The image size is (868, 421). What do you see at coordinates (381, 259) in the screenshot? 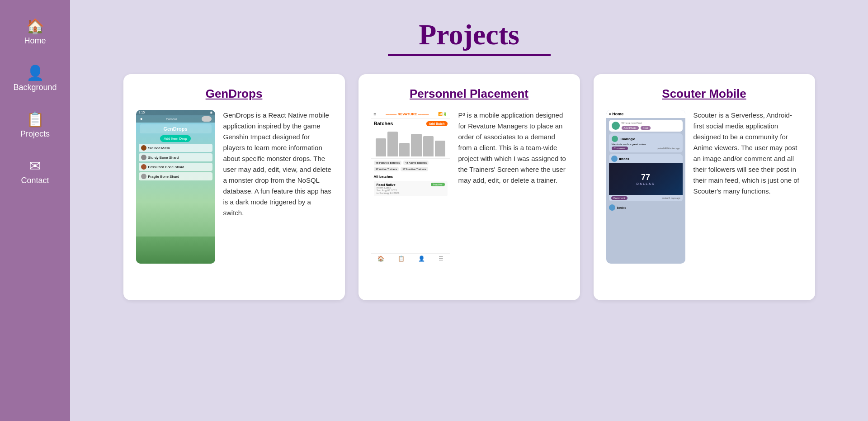
I see `pp-home-nav-icon: 🏠` at bounding box center [381, 259].